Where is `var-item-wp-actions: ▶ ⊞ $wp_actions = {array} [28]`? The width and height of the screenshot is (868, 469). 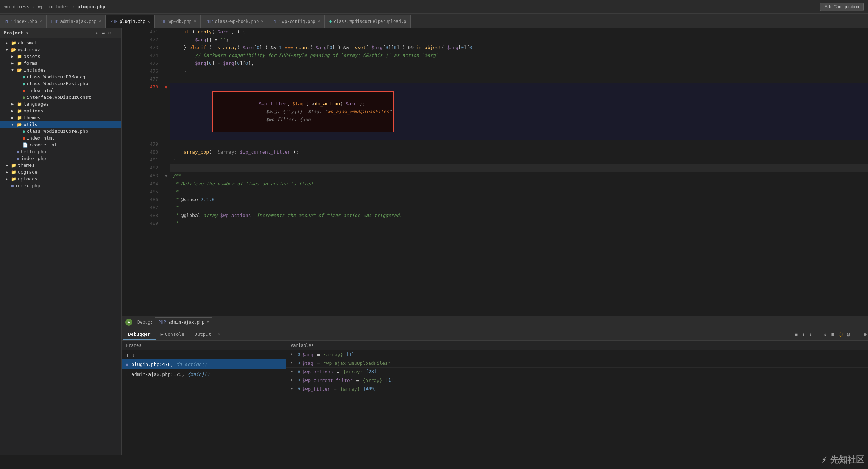 var-item-wp-actions: ▶ ⊞ $wp_actions = {array} [28] is located at coordinates (577, 372).